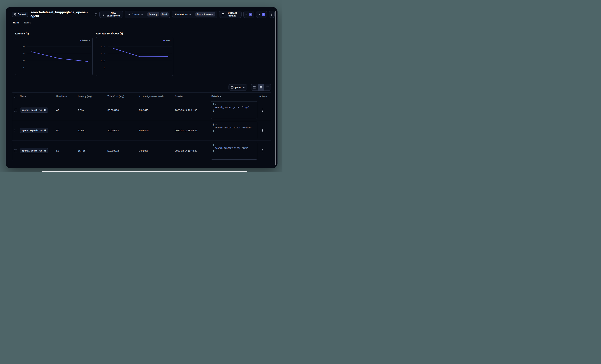 The image size is (601, 364). Describe the element at coordinates (54, 34) in the screenshot. I see `chart-title: Latency (s)` at that location.